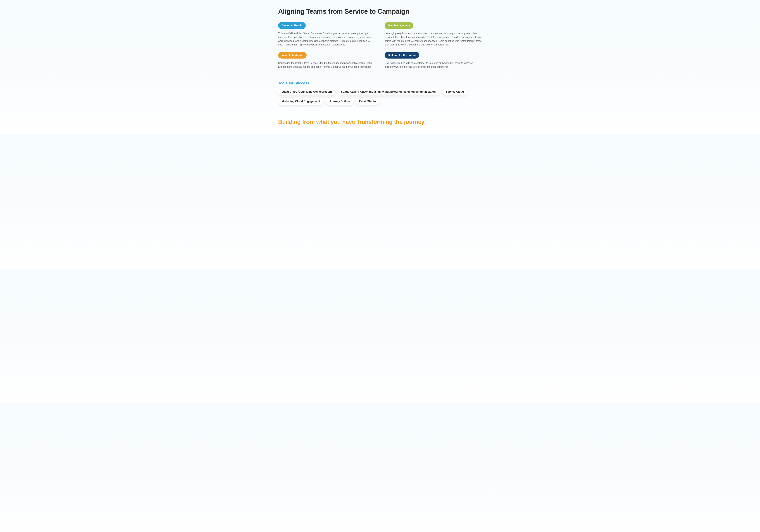  Describe the element at coordinates (380, 11) in the screenshot. I see `page-title: Aligning Teams from Service to Campaign` at that location.